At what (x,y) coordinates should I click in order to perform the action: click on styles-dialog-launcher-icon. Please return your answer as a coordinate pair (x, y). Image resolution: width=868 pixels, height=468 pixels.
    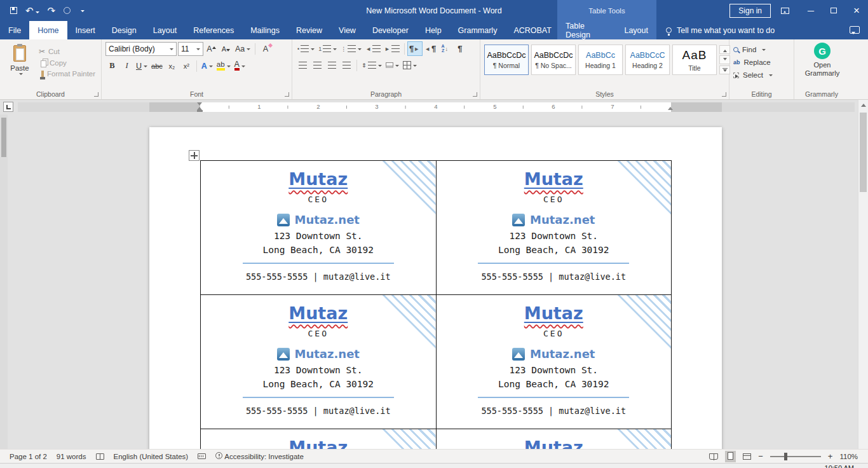
    Looking at the image, I should click on (724, 94).